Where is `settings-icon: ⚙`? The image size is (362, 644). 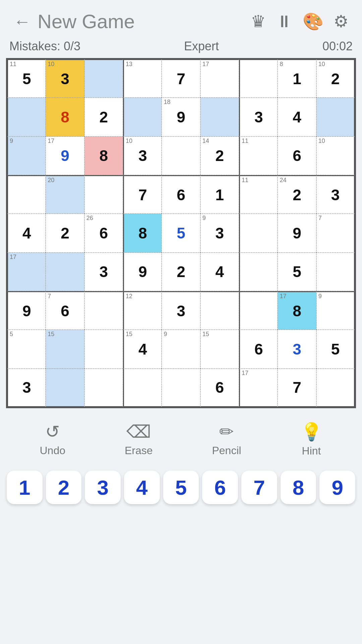
settings-icon: ⚙ is located at coordinates (341, 21).